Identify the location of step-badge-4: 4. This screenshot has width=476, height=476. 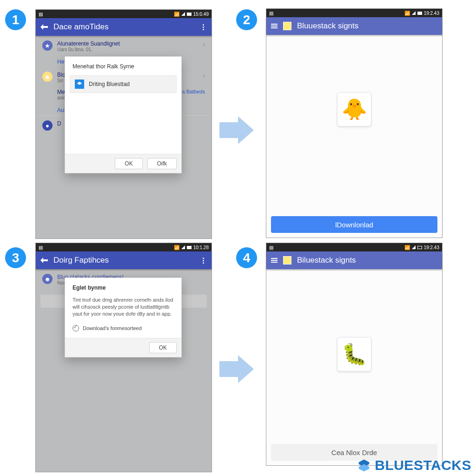
(246, 258).